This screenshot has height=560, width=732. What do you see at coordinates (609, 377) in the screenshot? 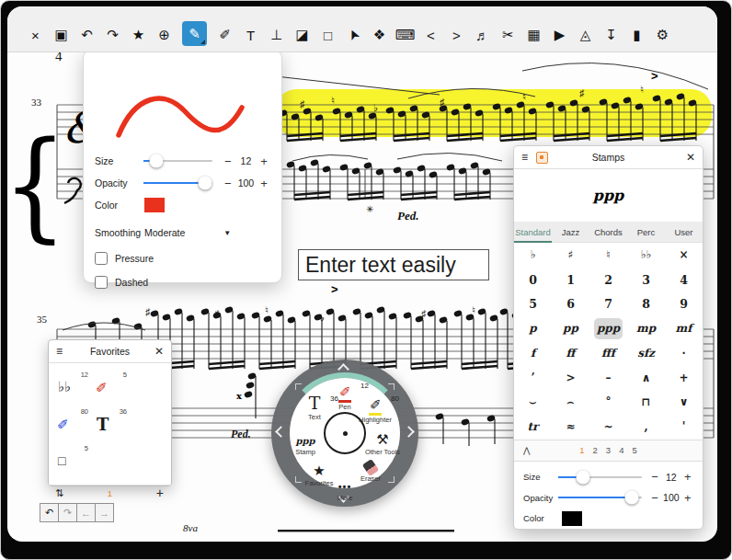
I see `stamp-cell: –` at bounding box center [609, 377].